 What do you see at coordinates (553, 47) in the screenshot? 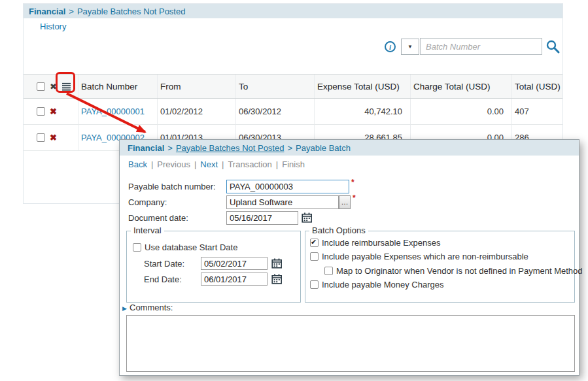
I see `search-icon` at bounding box center [553, 47].